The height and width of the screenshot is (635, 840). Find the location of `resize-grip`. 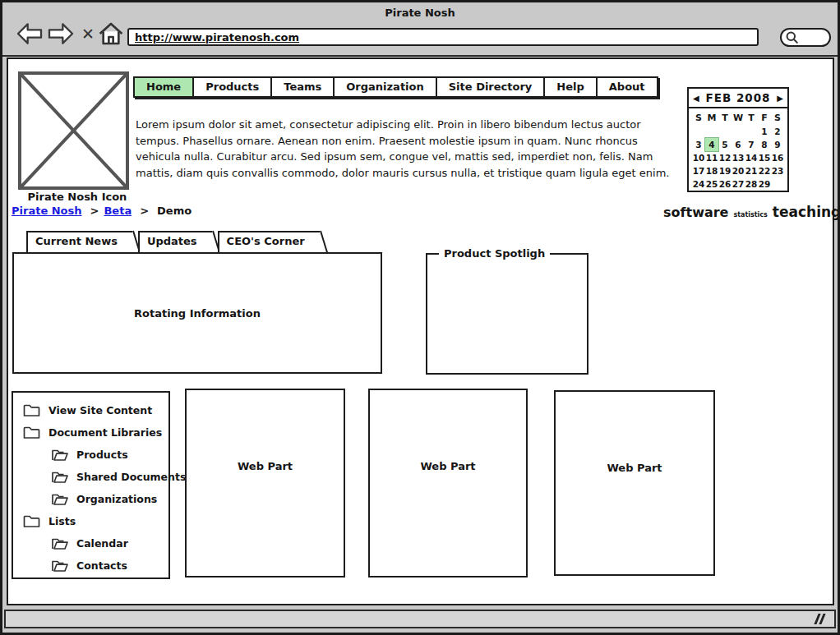

resize-grip is located at coordinates (820, 619).